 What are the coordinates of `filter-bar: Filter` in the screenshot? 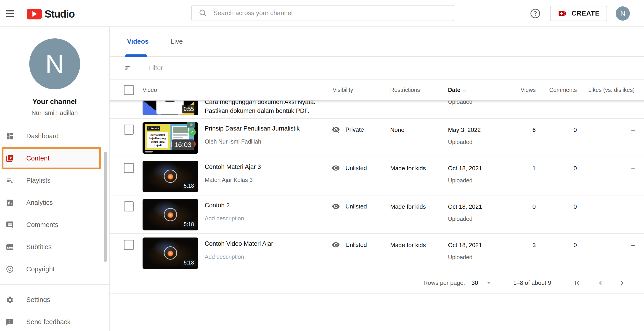 It's located at (377, 68).